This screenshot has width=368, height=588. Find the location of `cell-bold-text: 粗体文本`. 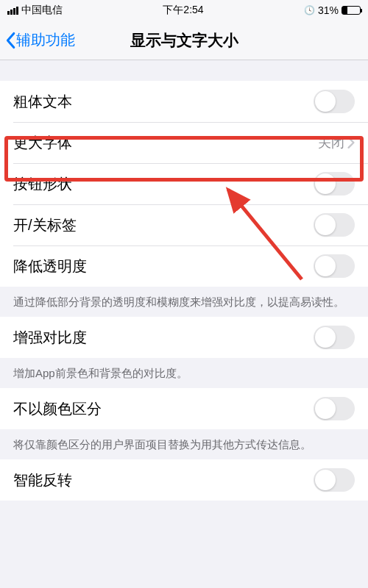

cell-bold-text: 粗体文本 is located at coordinates (184, 101).